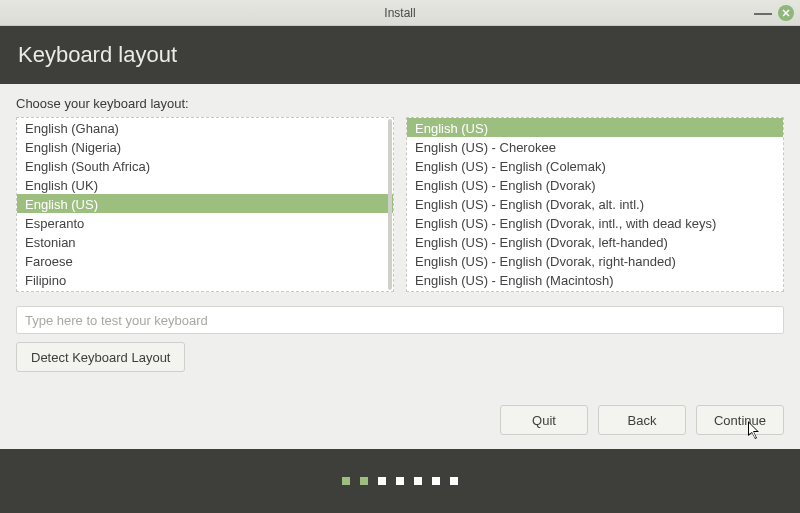  I want to click on list-item: English (US) - English (Dvorak, left-han…, so click(595, 242).